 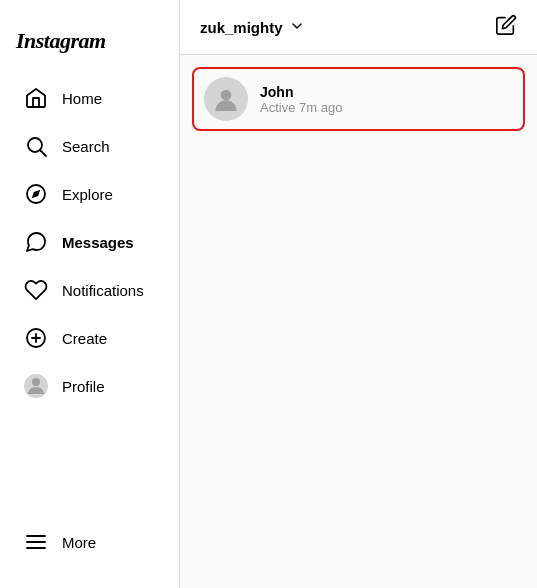 I want to click on header-username-text: zuk_mighty, so click(x=242, y=28).